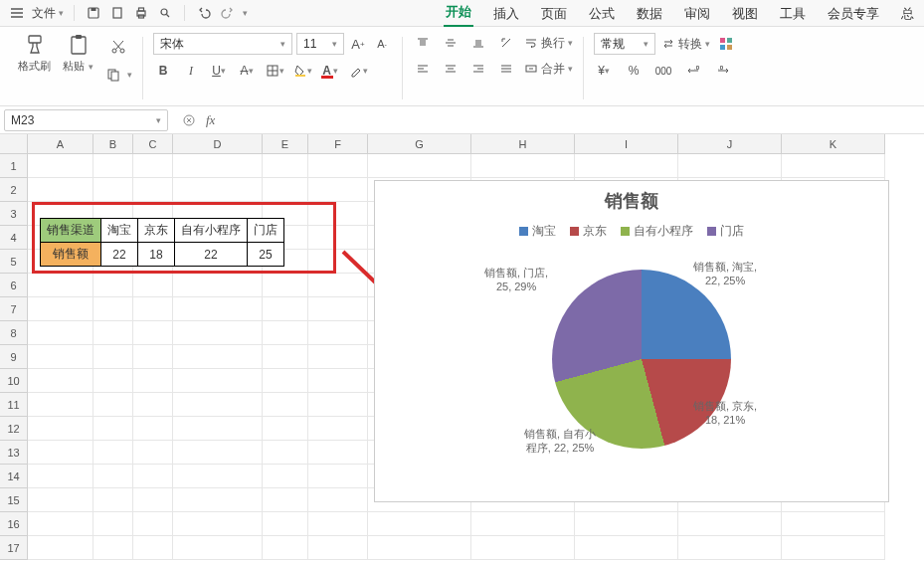 This screenshot has width=924, height=562. Describe the element at coordinates (119, 255) in the screenshot. I see `table-cell: 22` at that location.